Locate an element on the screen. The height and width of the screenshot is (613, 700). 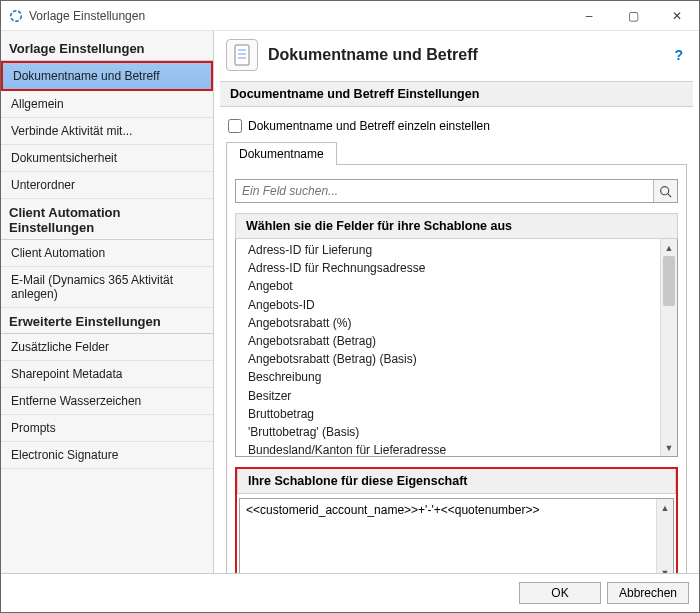
search-field-row is located at coordinates (456, 191).